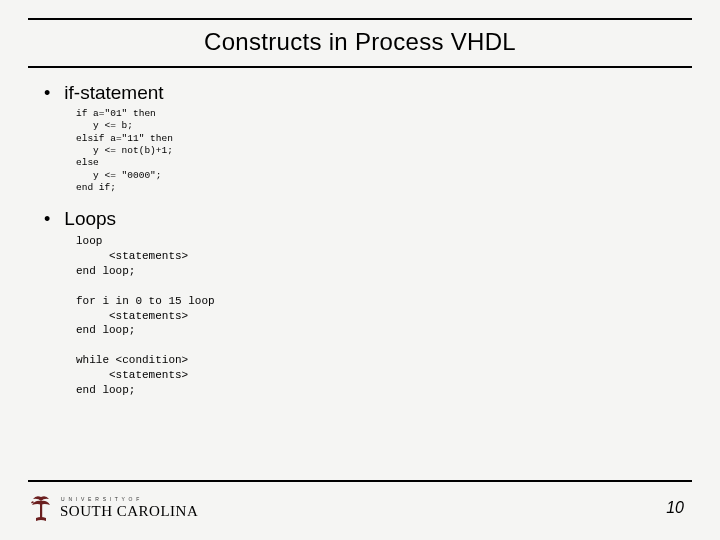 The height and width of the screenshot is (540, 720). I want to click on bullet-heading: Loops, so click(90, 219).